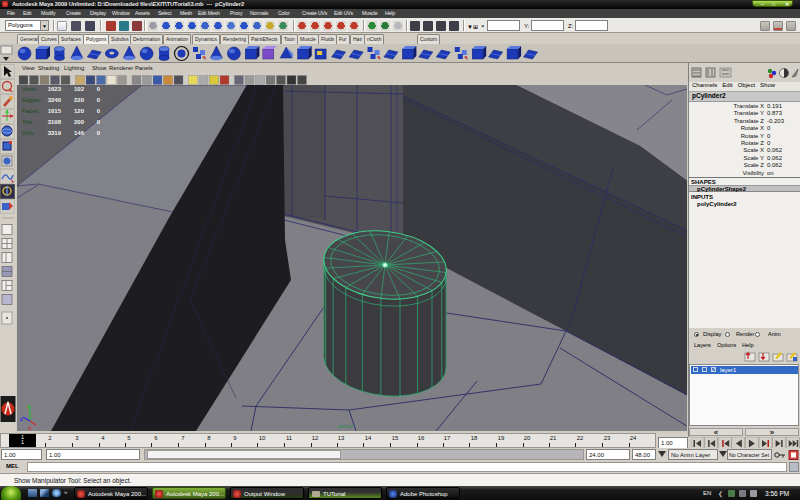 Image resolution: width=800 pixels, height=500 pixels. I want to click on svg-text: 102, so click(80, 89).